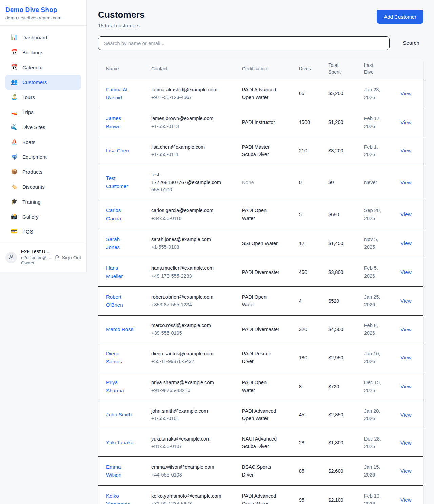 This screenshot has width=434, height=504. I want to click on total-spent-value: $5,200, so click(342, 94).